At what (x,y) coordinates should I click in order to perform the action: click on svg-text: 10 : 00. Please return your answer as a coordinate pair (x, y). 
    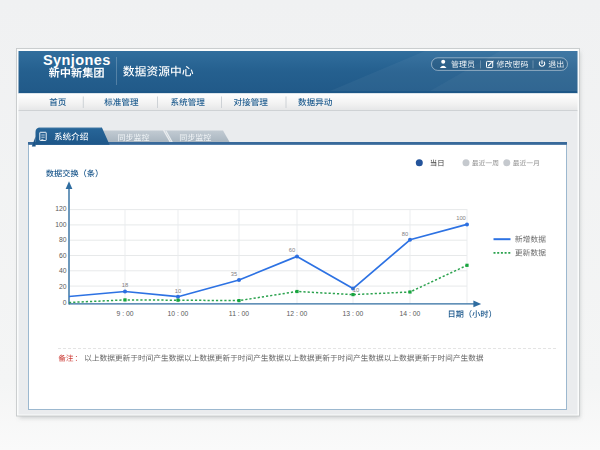
    Looking at the image, I should click on (178, 314).